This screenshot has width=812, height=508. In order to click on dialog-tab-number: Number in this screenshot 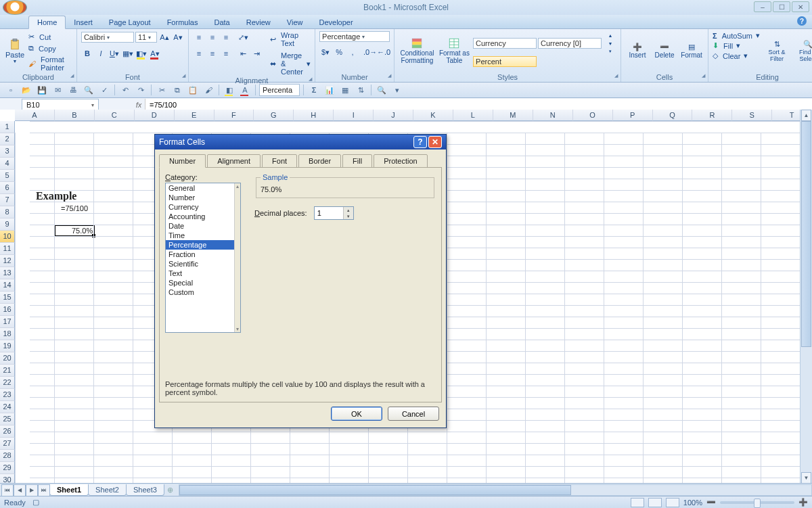, I will do `click(183, 161)`.